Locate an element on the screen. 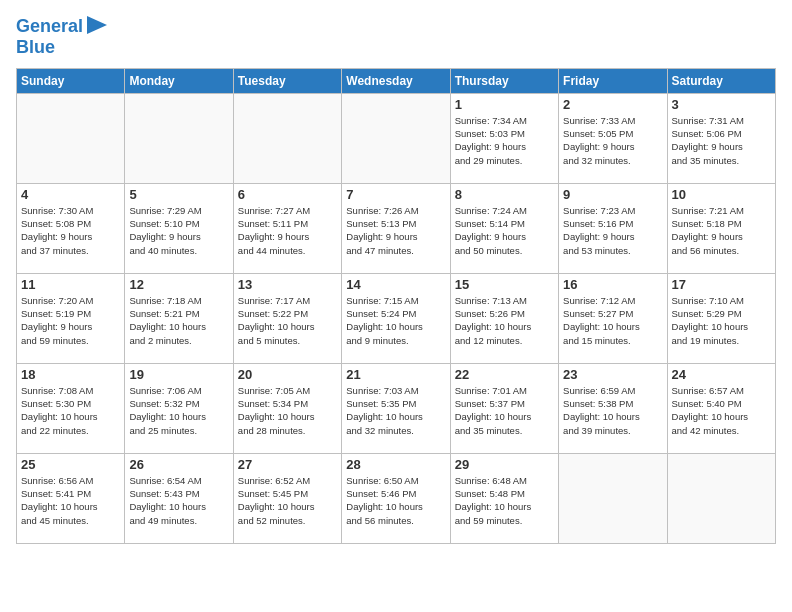 This screenshot has width=792, height=612. calendar-day-cell: 11Sunrise: 7:20 AM Sunset: 5:19 PM Dayli… is located at coordinates (71, 318).